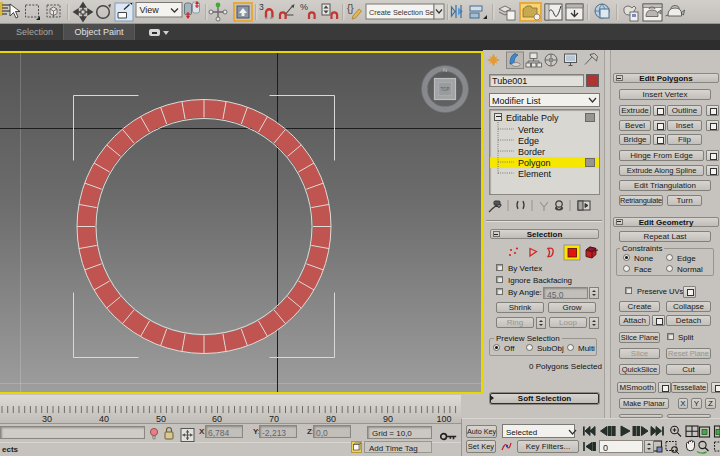 The height and width of the screenshot is (456, 720). Describe the element at coordinates (217, 419) in the screenshot. I see `svg-text: 60` at that location.